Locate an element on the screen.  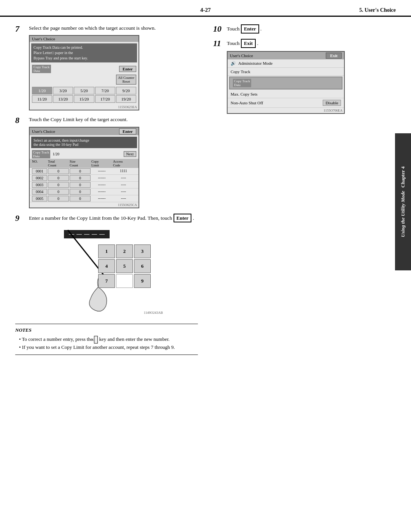
screen-8-instruction: Select an account, then input/changethe … is located at coordinates (84, 142).